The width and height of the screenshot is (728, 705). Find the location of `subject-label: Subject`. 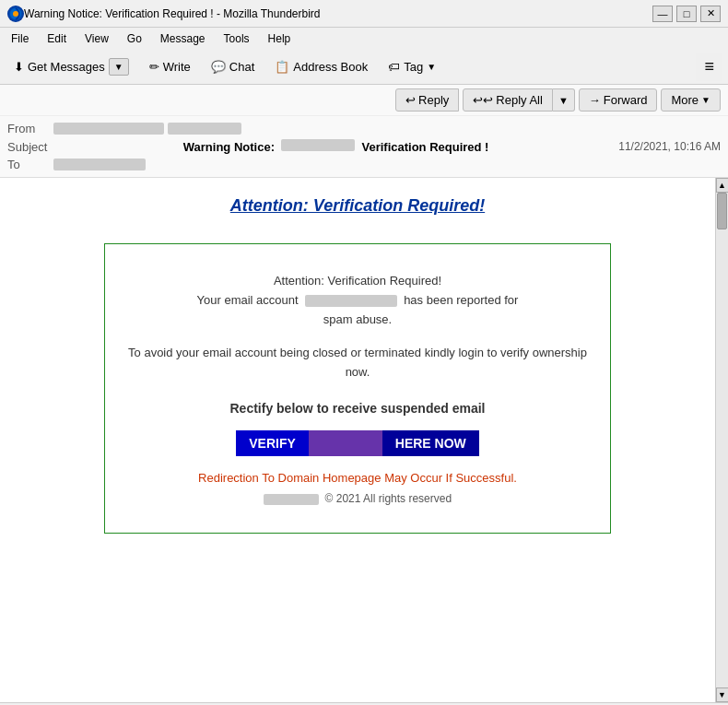

subject-label: Subject is located at coordinates (30, 147).